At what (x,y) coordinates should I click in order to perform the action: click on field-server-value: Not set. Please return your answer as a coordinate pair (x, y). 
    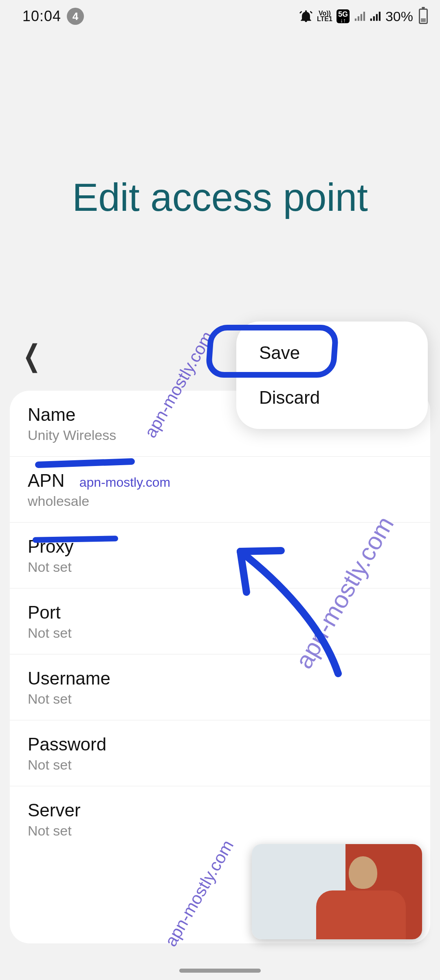
    Looking at the image, I should click on (220, 831).